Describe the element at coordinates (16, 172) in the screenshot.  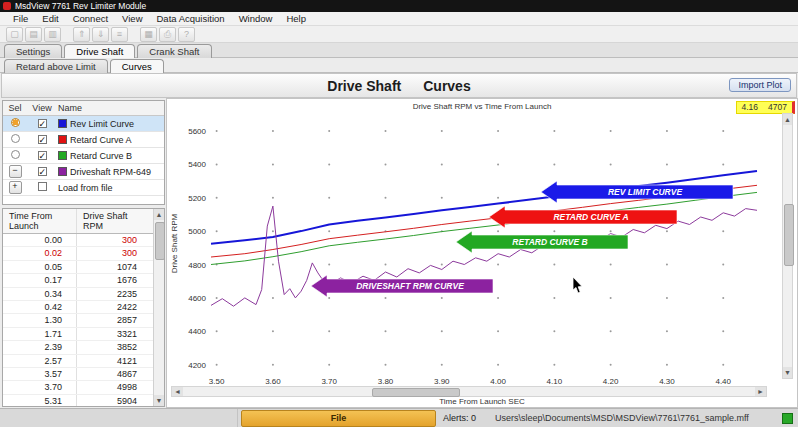
I see `remove-curve-button: −` at that location.